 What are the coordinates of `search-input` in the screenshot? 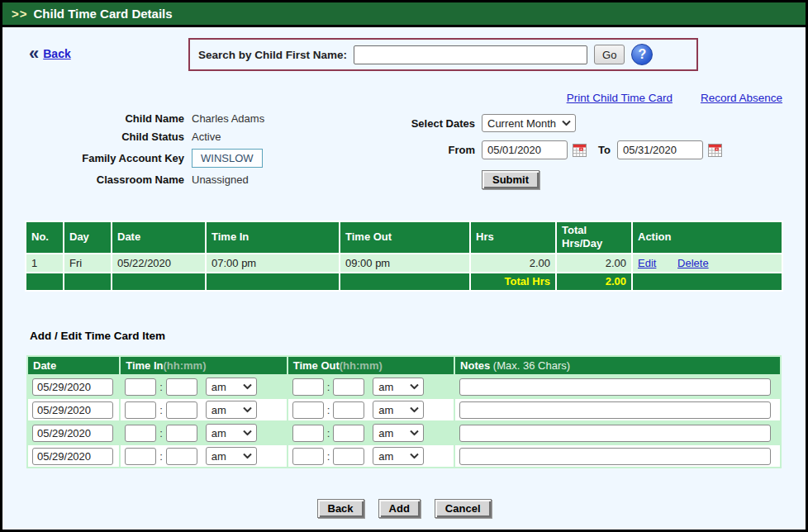 It's located at (471, 55).